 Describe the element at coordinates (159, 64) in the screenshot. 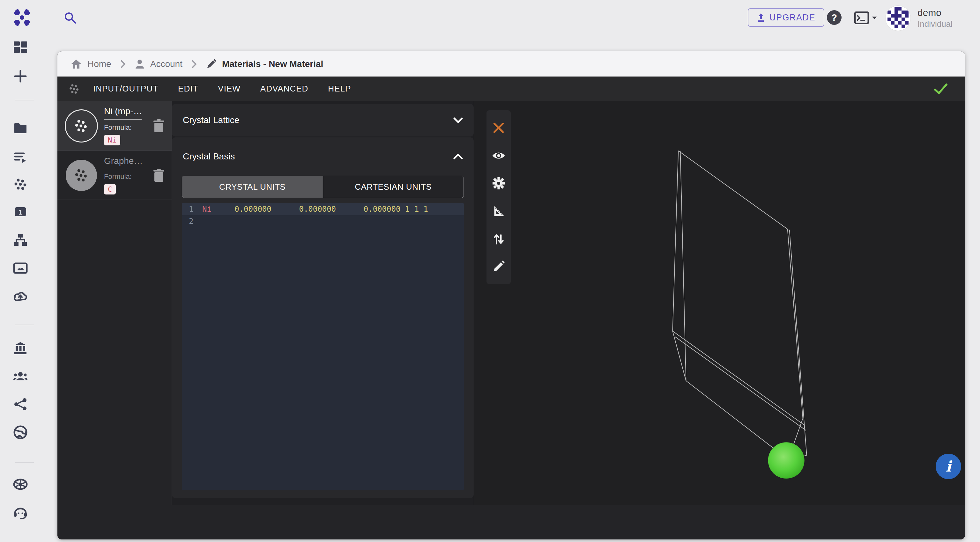

I see `breadcrumb-account: Account` at that location.